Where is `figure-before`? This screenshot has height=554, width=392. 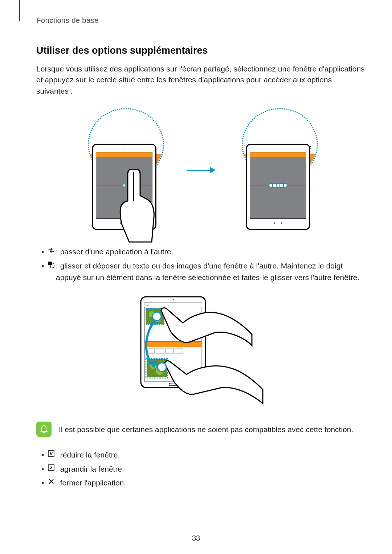 figure-before is located at coordinates (124, 170).